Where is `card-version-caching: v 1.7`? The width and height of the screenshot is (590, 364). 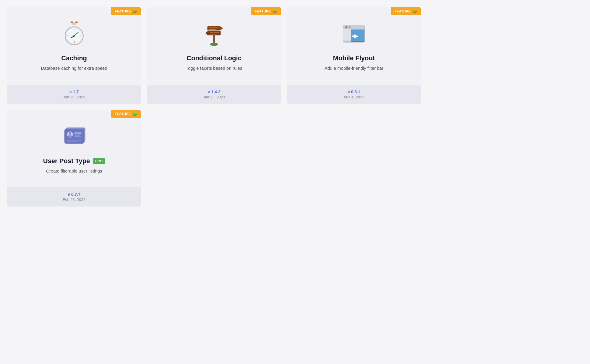 card-version-caching: v 1.7 is located at coordinates (74, 92).